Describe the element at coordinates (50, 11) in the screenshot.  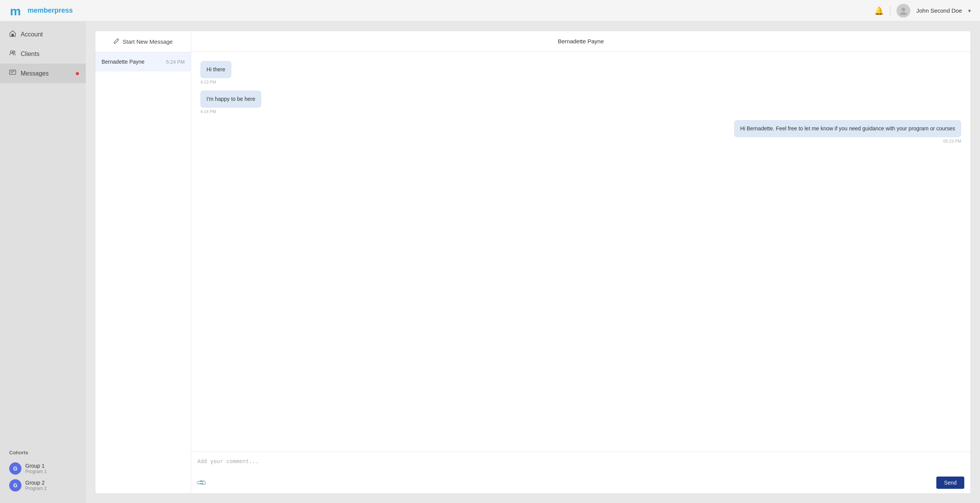
I see `logo-text: memberpress` at that location.